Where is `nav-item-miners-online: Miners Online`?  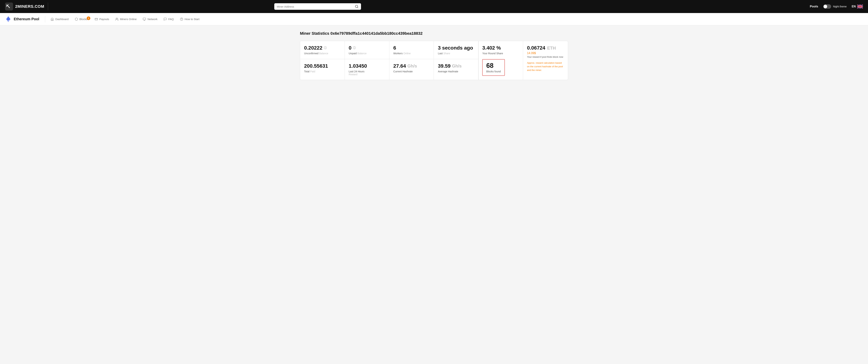
nav-item-miners-online: Miners Online is located at coordinates (126, 19).